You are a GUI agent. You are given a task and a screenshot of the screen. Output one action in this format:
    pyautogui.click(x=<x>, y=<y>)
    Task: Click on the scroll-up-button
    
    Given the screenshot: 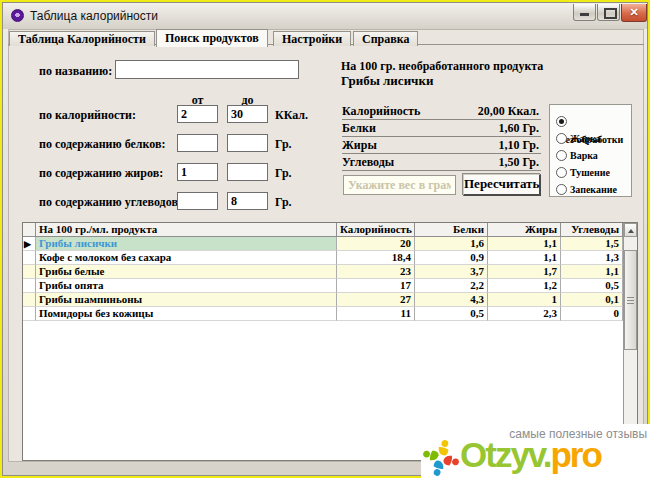 What is the action you would take?
    pyautogui.click(x=630, y=230)
    